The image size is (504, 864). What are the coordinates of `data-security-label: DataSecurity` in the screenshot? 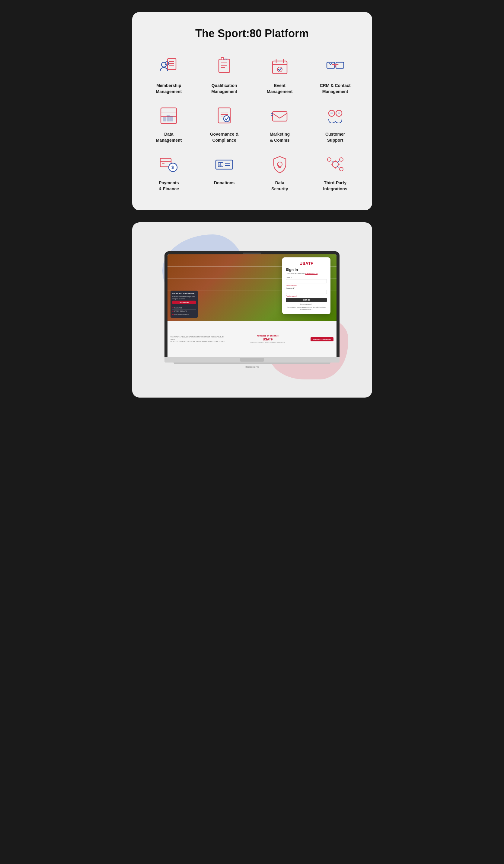 It's located at (280, 186).